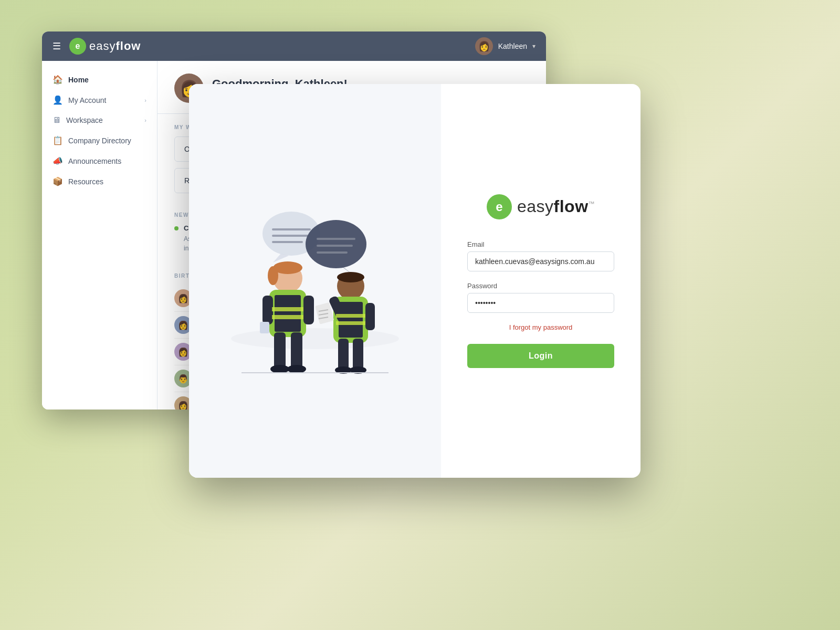  What do you see at coordinates (541, 207) in the screenshot?
I see `login-logo: e easyflow™` at bounding box center [541, 207].